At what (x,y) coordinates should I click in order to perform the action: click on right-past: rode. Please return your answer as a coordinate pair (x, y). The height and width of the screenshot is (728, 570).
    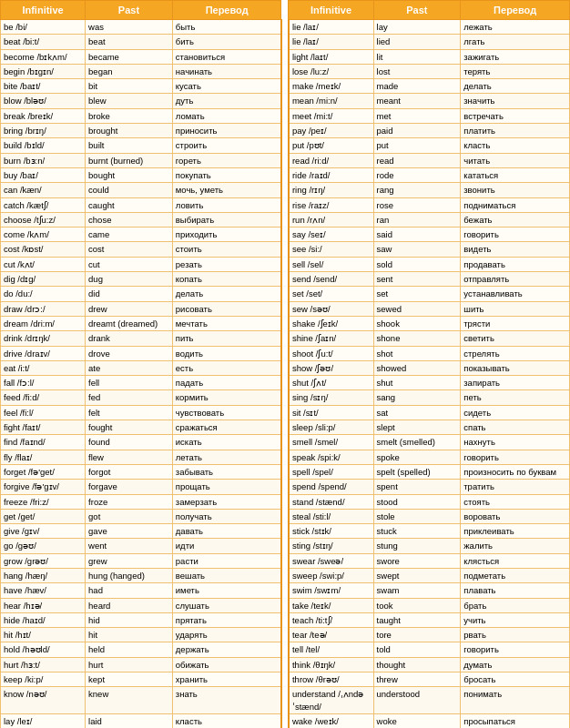
    Looking at the image, I should click on (417, 175).